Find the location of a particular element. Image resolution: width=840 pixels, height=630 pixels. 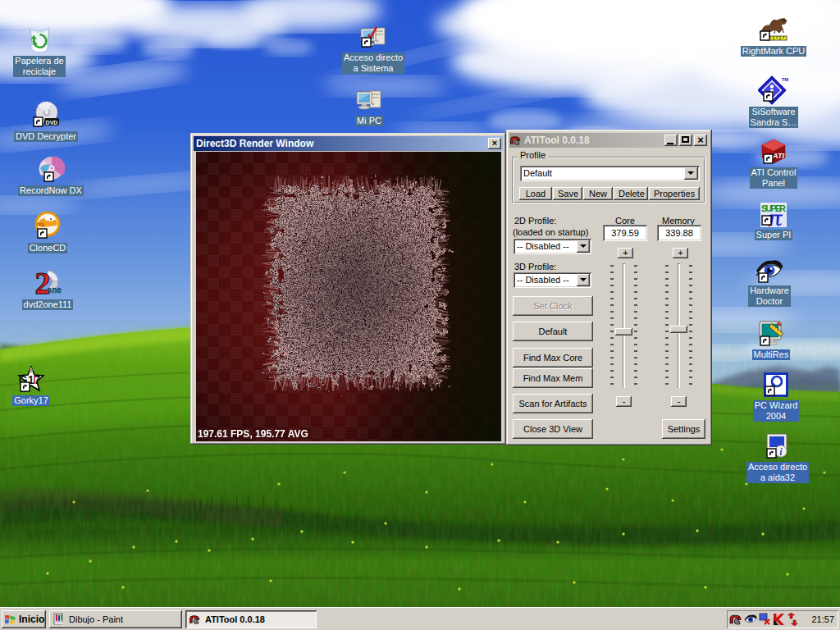

svg-text: SUPER is located at coordinates (774, 208).